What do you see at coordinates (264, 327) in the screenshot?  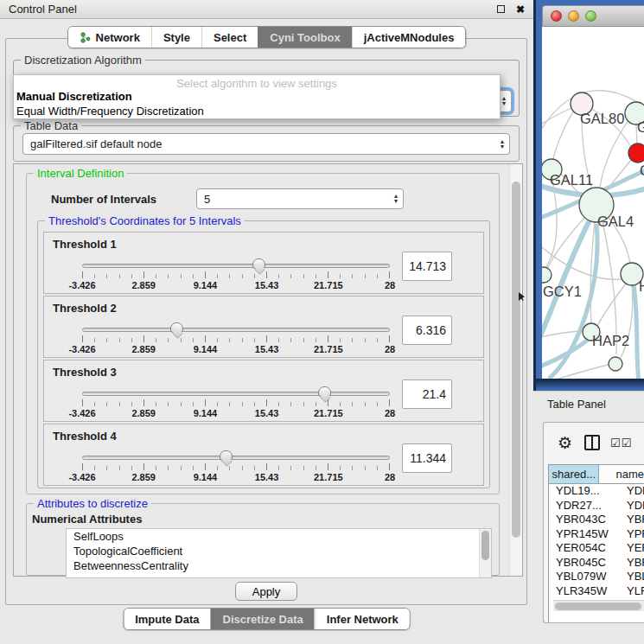 I see `threshold-panel: Threshold 2 -3.426 2.859 9.144 15.43` at bounding box center [264, 327].